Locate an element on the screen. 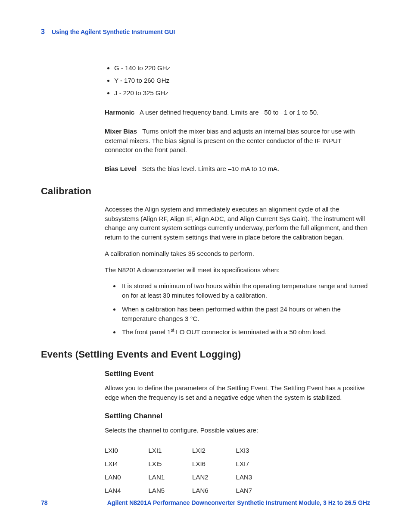 The width and height of the screenshot is (411, 532). cell: LAN4 is located at coordinates (127, 494).